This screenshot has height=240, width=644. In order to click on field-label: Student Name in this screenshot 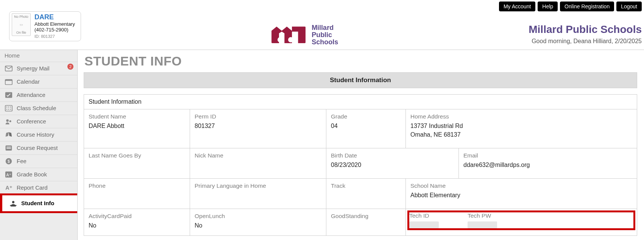, I will do `click(137, 117)`.